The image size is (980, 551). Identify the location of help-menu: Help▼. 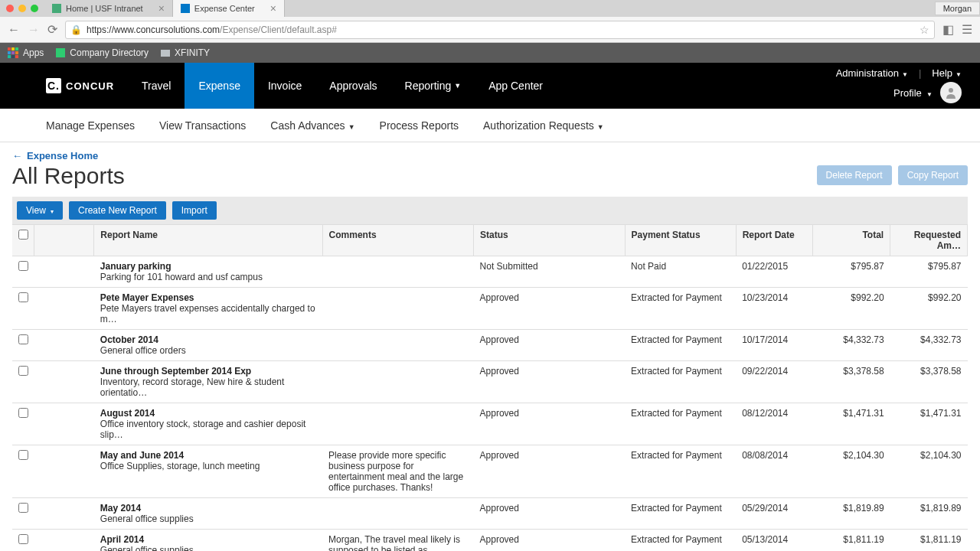
(946, 73).